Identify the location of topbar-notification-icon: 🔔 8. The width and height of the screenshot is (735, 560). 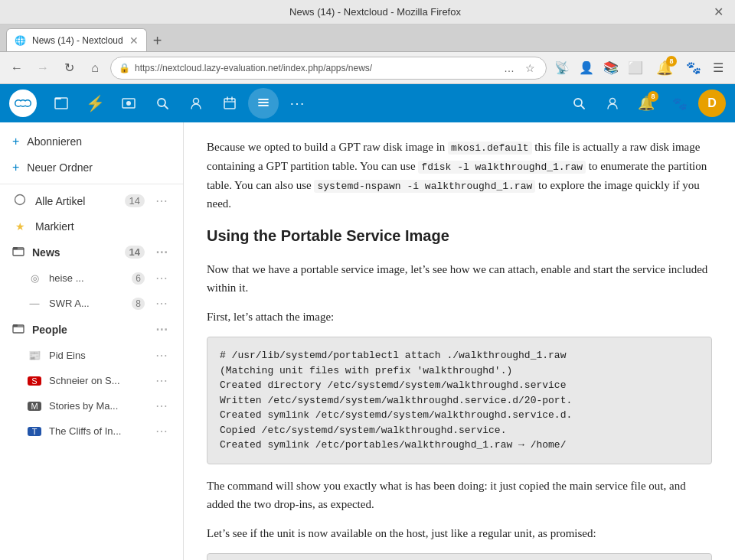
(646, 103).